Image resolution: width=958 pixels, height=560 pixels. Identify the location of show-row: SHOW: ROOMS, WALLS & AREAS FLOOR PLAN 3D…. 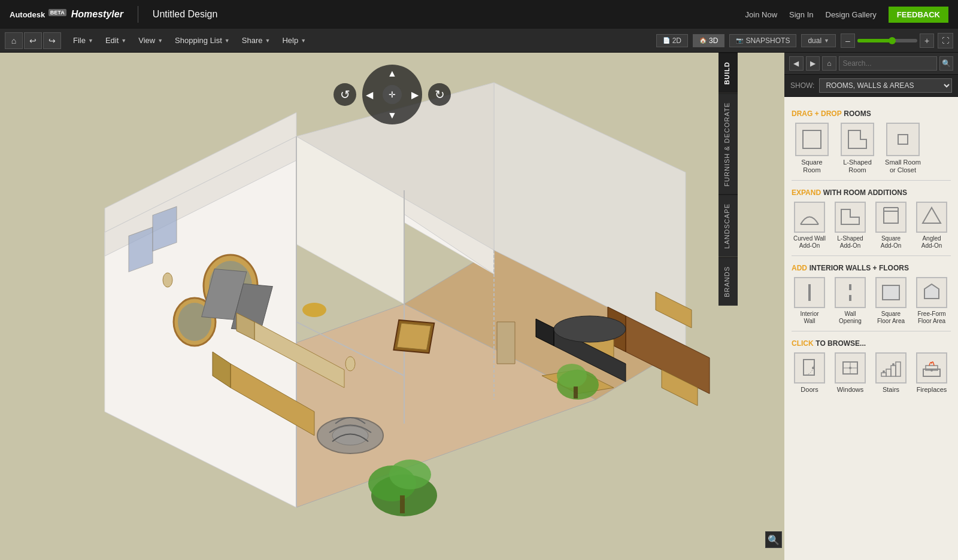
(871, 86).